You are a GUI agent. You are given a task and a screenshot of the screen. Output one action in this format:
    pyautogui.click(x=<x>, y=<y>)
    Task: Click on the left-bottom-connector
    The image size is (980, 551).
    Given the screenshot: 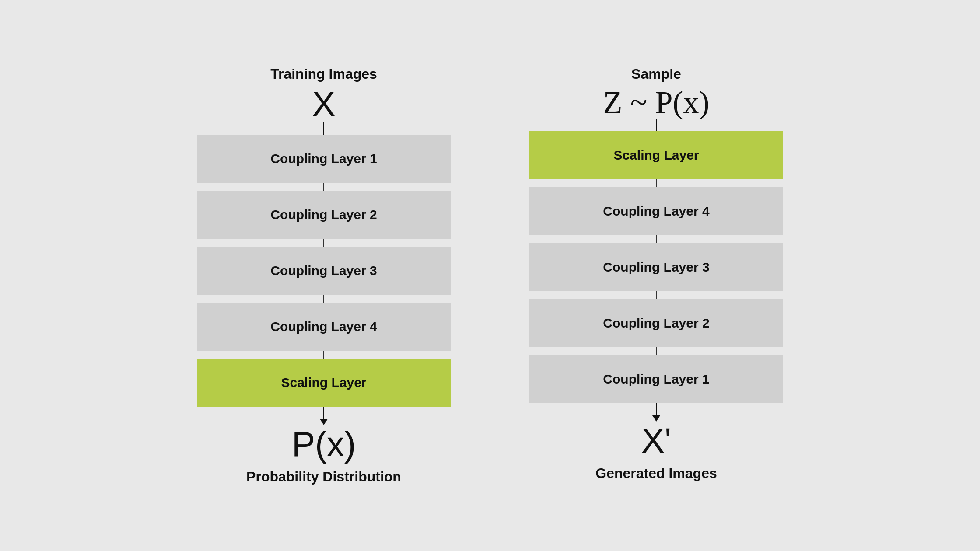 What is the action you would take?
    pyautogui.click(x=324, y=416)
    